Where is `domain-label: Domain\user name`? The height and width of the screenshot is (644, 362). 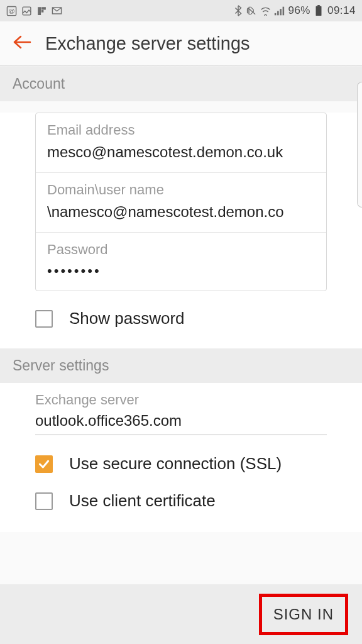 domain-label: Domain\user name is located at coordinates (181, 190).